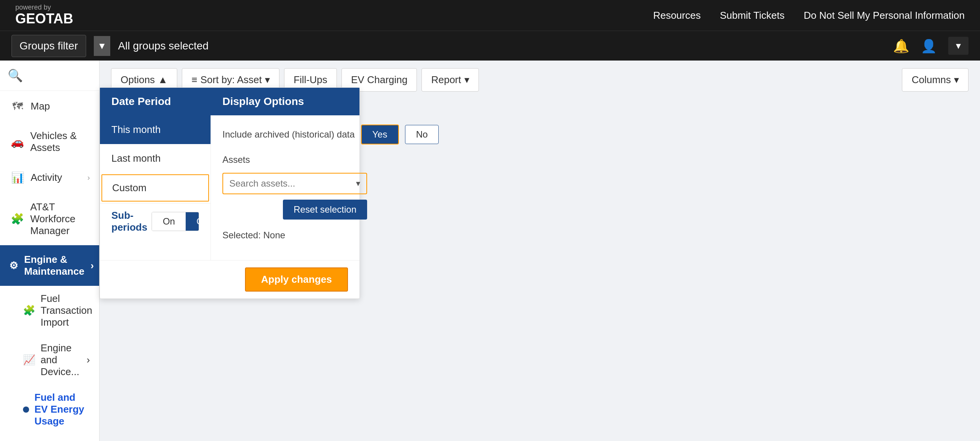 This screenshot has width=980, height=441. Describe the element at coordinates (93, 266) in the screenshot. I see `engine-chevron-icon: ›` at that location.